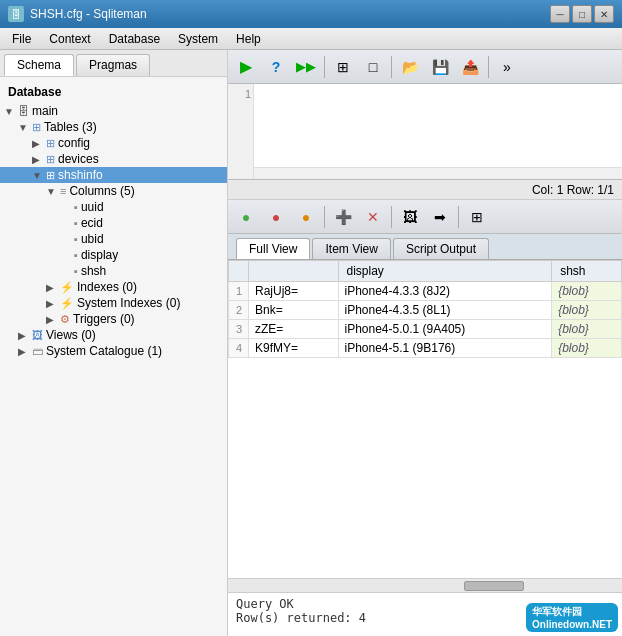  What do you see at coordinates (113, 65) in the screenshot?
I see `tab-pragmas: Pragmas` at bounding box center [113, 65].